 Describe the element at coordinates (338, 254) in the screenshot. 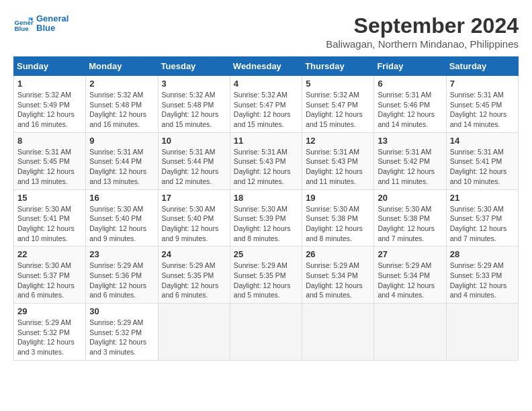

I see `day-number: 26` at that location.